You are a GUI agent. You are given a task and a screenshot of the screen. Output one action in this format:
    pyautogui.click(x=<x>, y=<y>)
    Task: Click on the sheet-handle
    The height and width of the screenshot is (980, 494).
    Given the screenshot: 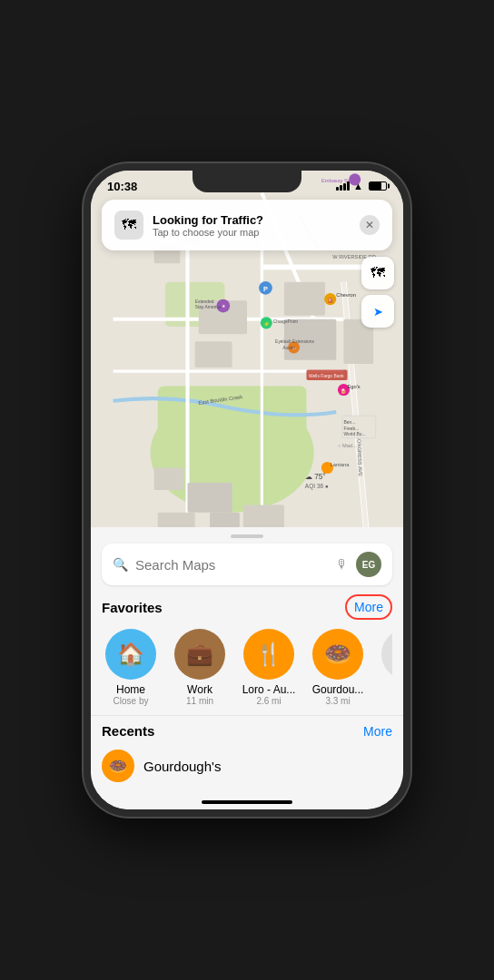 What is the action you would take?
    pyautogui.click(x=247, y=536)
    